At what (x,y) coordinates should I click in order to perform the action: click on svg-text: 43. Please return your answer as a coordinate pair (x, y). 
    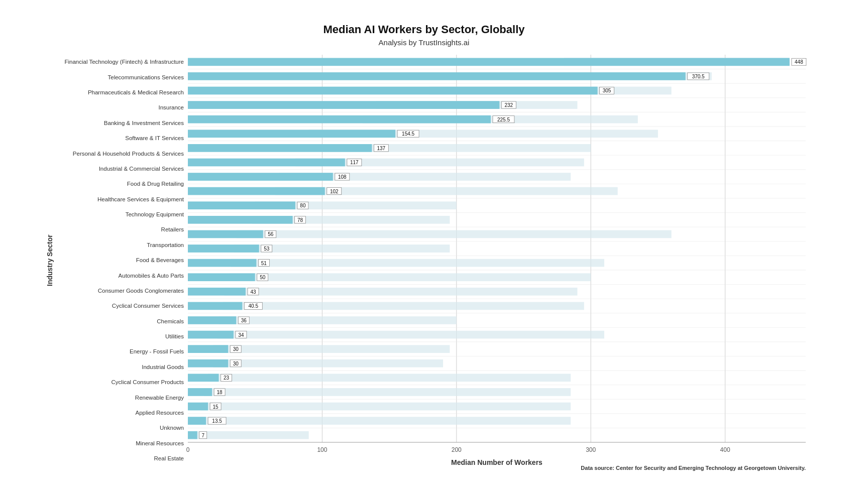
    Looking at the image, I should click on (253, 292).